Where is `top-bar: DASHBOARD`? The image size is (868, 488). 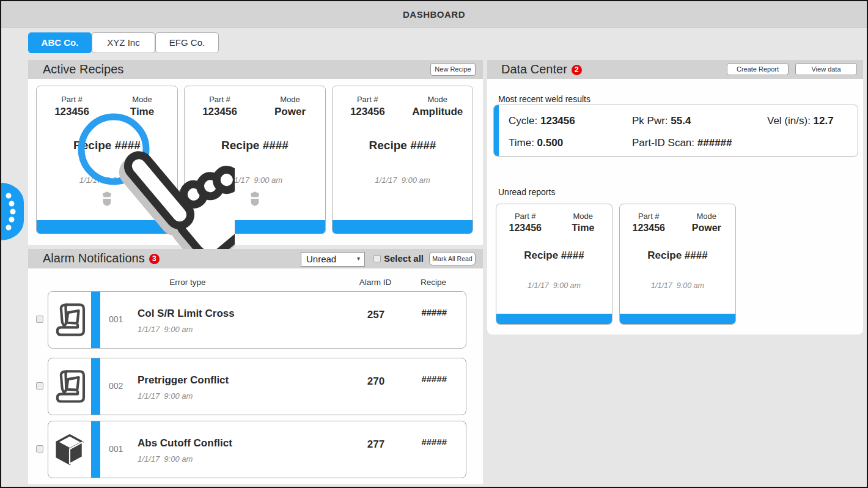
top-bar: DASHBOARD is located at coordinates (434, 15).